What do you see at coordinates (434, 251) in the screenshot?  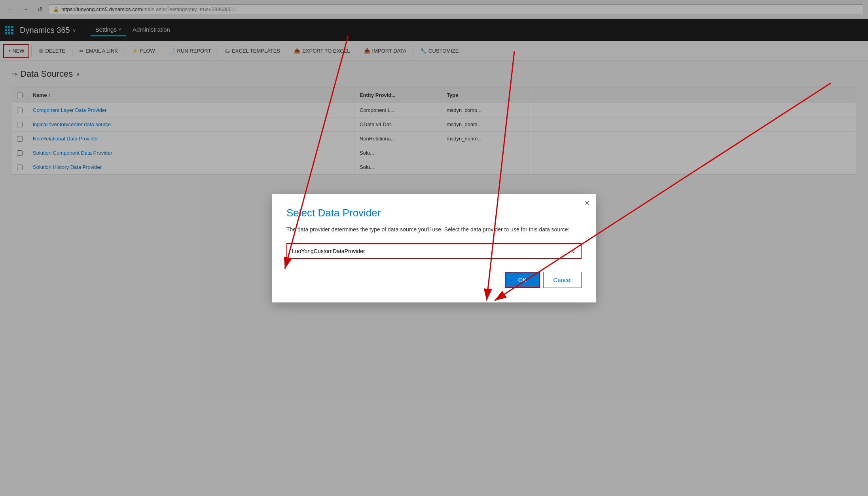 I see `data-provider-select-wrapper: LuoYongCustomDataProvider Component Laye…` at bounding box center [434, 251].